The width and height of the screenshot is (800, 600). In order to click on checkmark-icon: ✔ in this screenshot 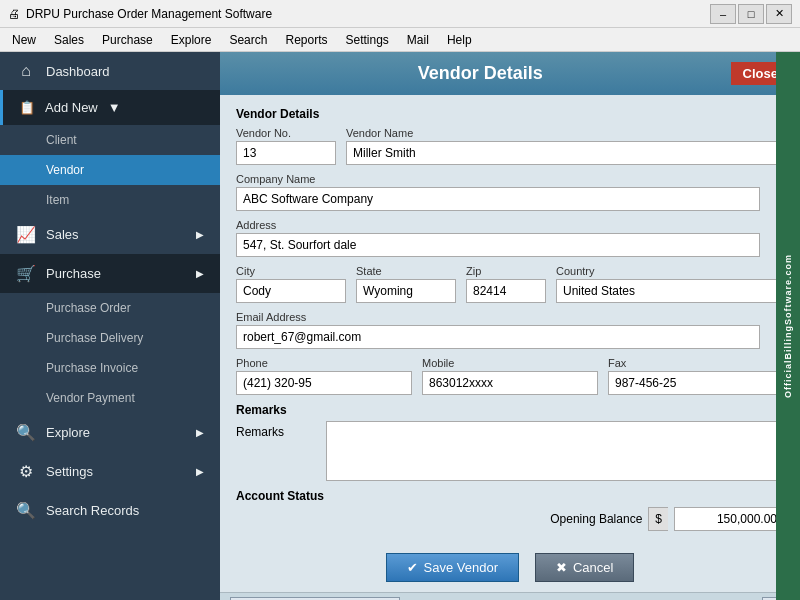, I will do `click(412, 568)`.